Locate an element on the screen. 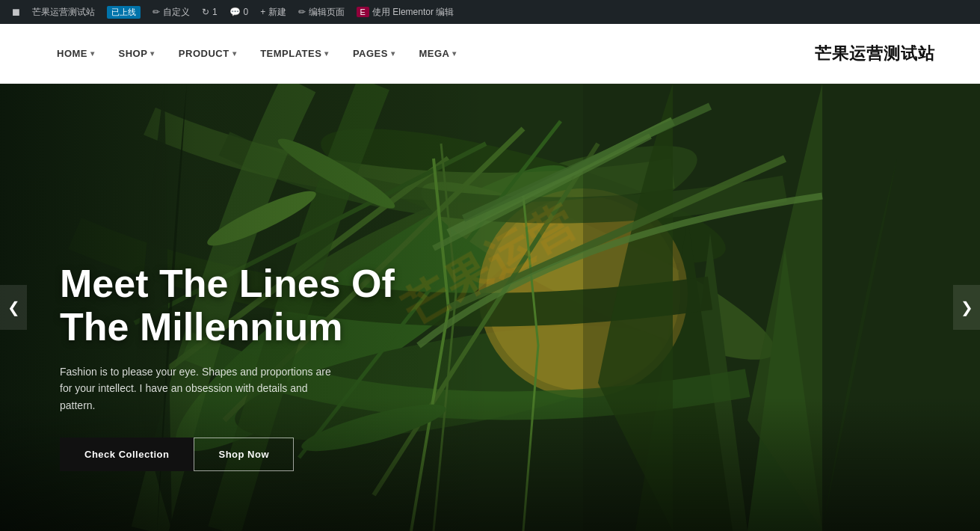  site-name-text: 芒果运营测试站 is located at coordinates (64, 12).